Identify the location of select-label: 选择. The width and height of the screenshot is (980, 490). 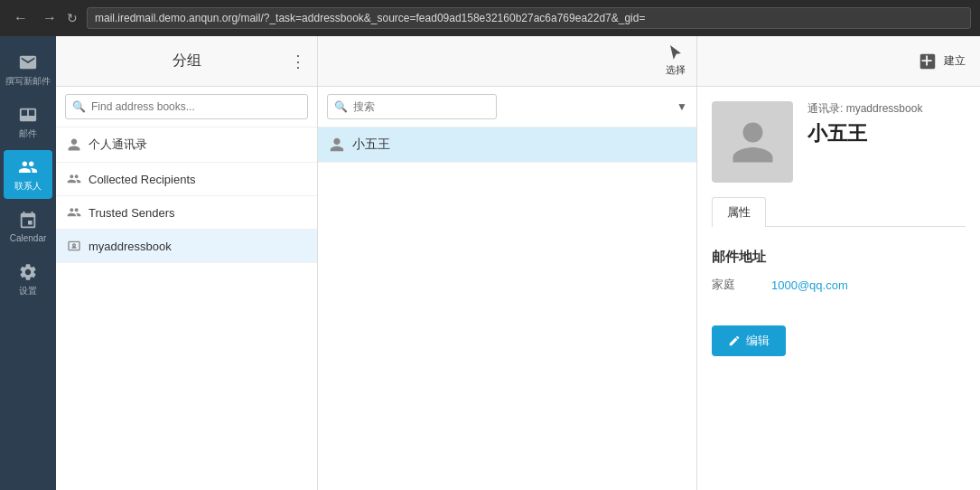
(676, 71).